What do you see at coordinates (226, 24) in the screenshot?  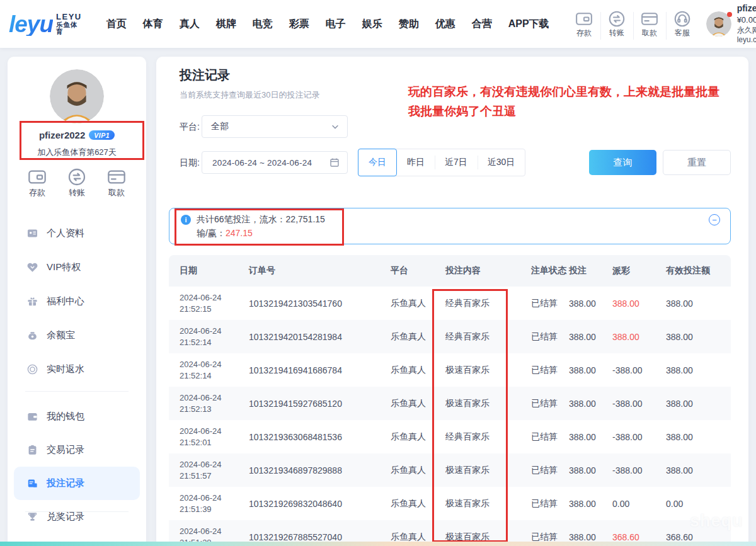 I see `nav-item-棋牌: 棋牌` at bounding box center [226, 24].